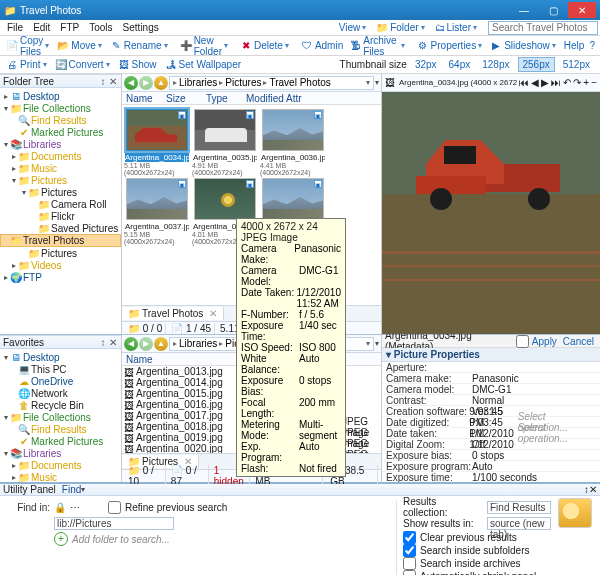  What do you see at coordinates (491, 466) in the screenshot?
I see `meta-row: Exposure program:Auto` at bounding box center [491, 466].